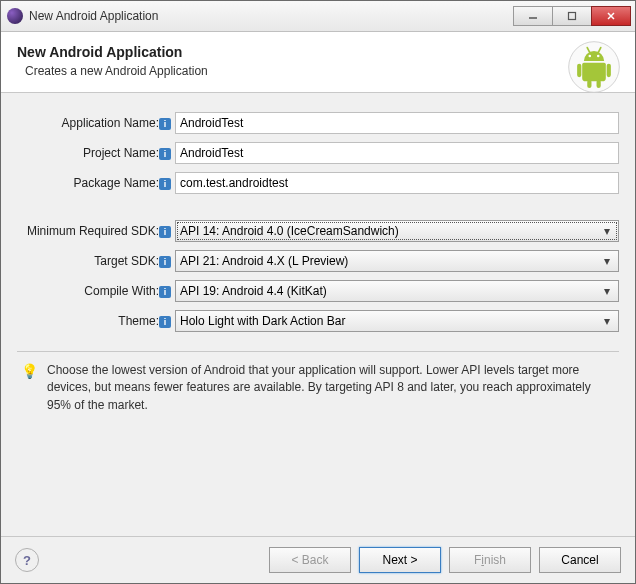 The image size is (636, 584). I want to click on footer-buttons: < Back Next > Finish Cancel, so click(445, 560).